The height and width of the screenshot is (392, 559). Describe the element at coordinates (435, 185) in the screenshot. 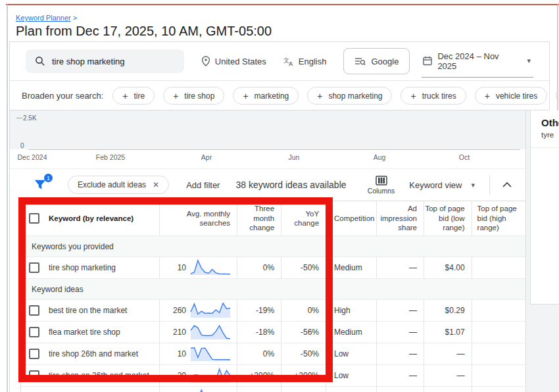

I see `view-label: Keyword view` at that location.